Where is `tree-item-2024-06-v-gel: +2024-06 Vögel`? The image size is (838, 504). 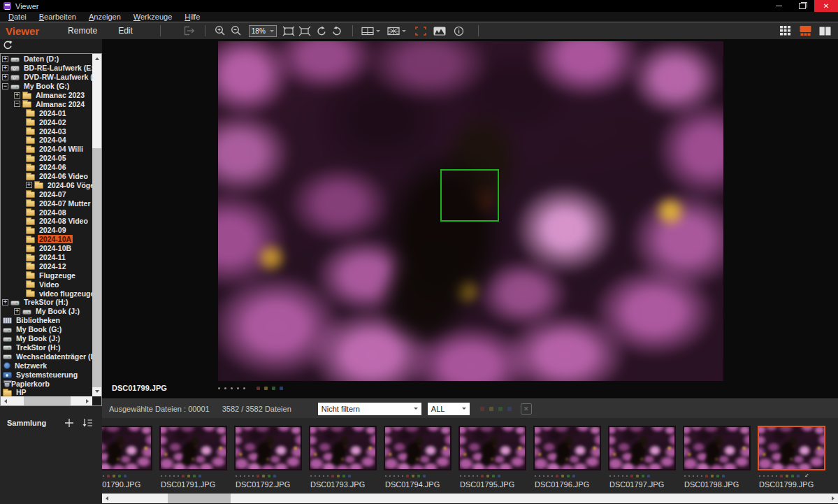
tree-item-2024-06-v-gel: +2024-06 Vögel is located at coordinates (46, 185).